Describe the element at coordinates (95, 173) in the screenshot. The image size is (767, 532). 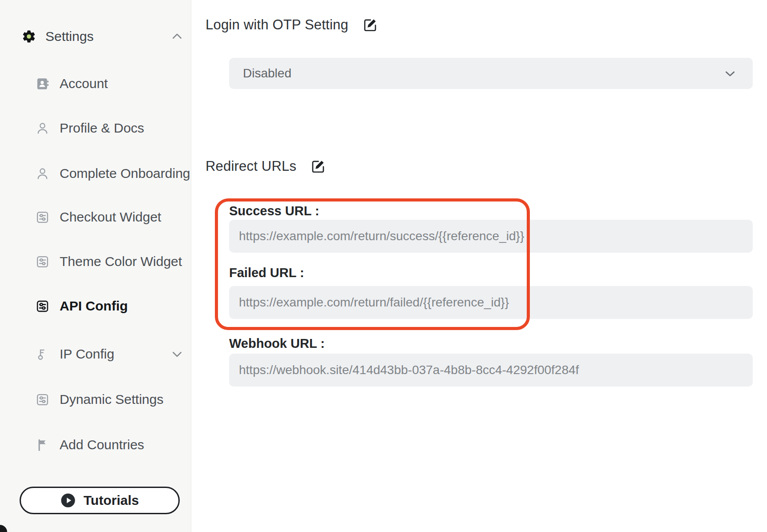
I see `sidebar-item-complete-onboarding: Complete Onboarding` at that location.